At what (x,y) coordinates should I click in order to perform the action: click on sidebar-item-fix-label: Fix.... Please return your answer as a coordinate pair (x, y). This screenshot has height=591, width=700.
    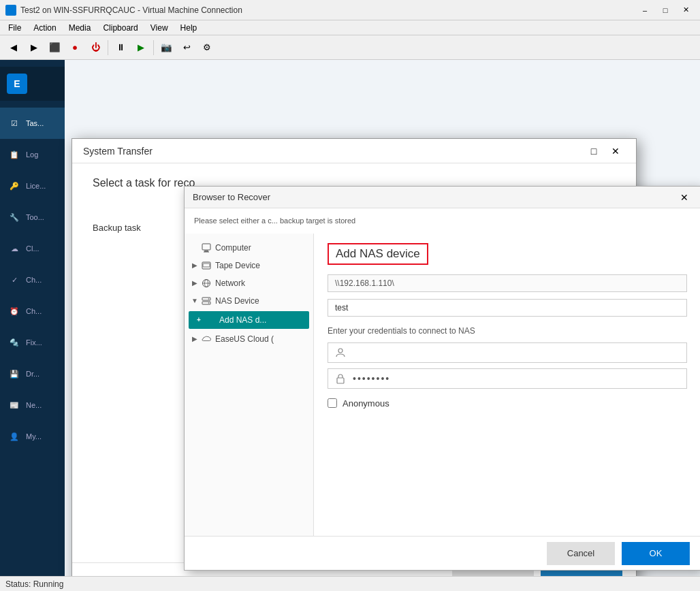
    Looking at the image, I should click on (34, 342).